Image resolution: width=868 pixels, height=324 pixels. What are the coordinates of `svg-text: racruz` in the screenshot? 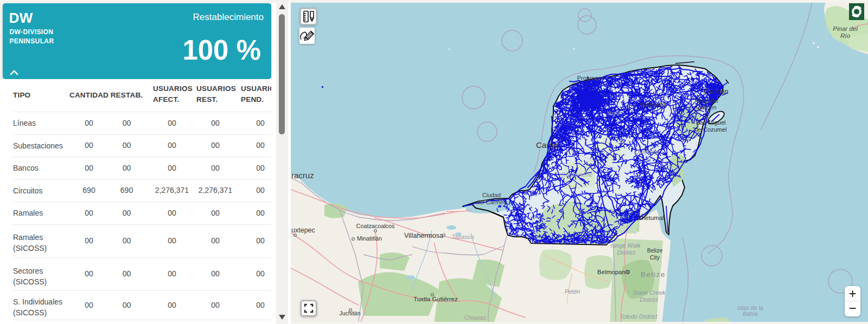 It's located at (303, 176).